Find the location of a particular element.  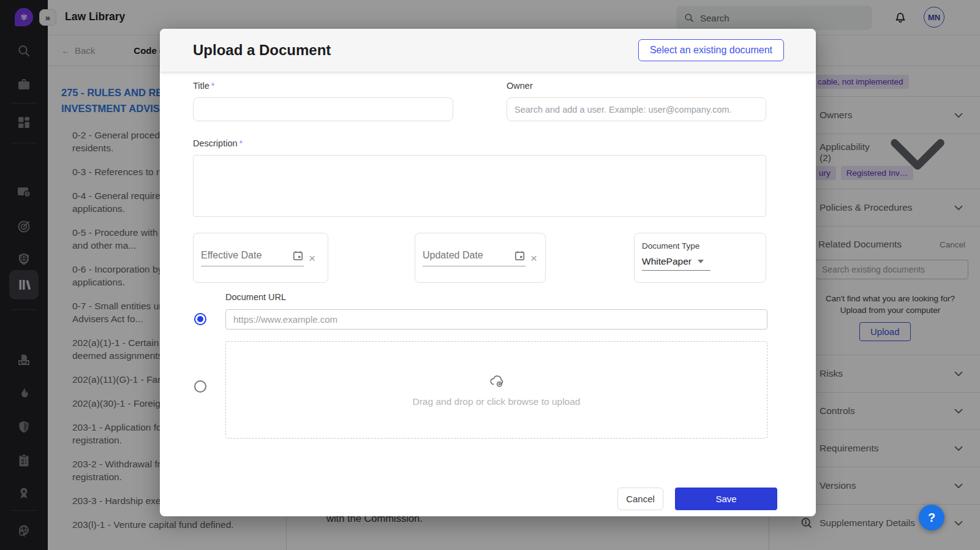

effective-date-placeholder: Effective Date is located at coordinates (232, 255).